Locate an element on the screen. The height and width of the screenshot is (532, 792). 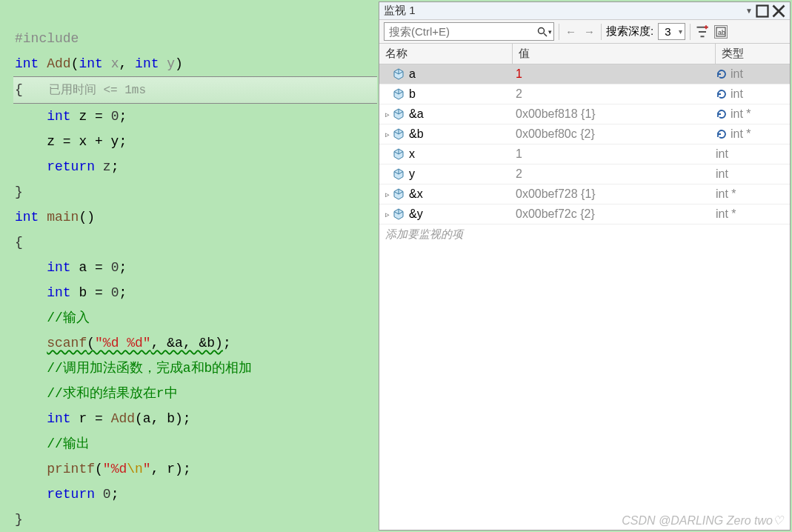
search-input is located at coordinates (459, 31).